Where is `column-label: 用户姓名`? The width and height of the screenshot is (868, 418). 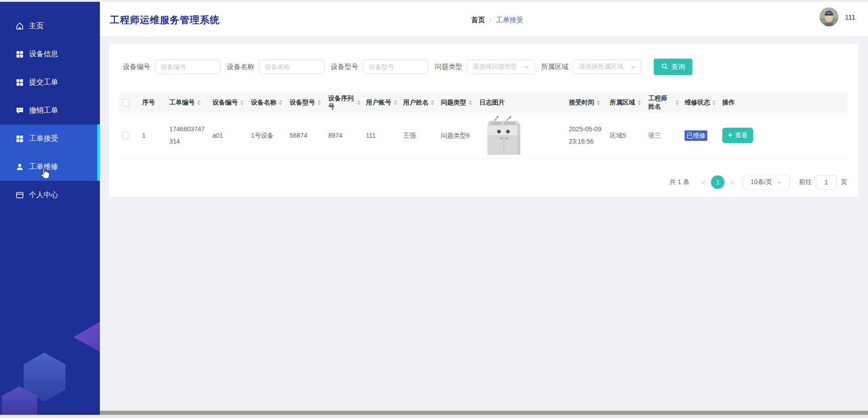 column-label: 用户姓名 is located at coordinates (416, 103).